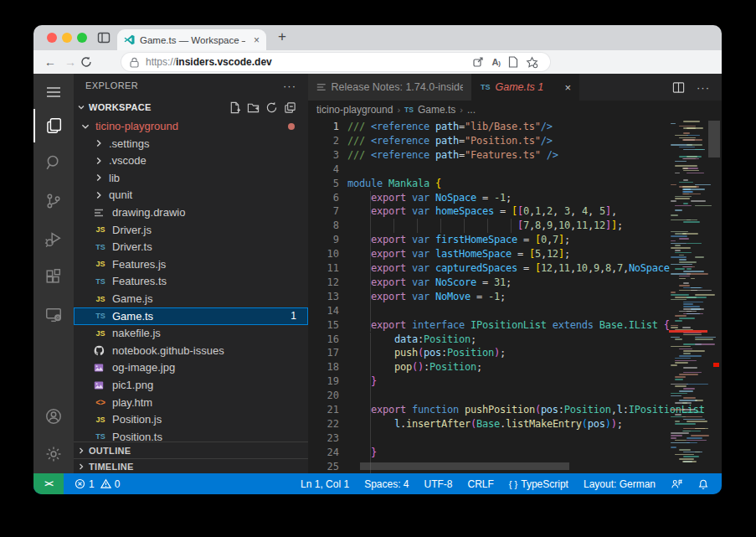  I want to click on code-line-11: 11export var capturedSpaces = [12,11,10,…, so click(515, 268).